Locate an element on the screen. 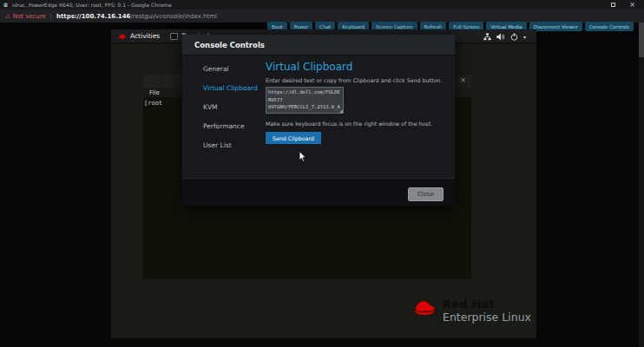 The image size is (644, 347). power-icon is located at coordinates (514, 36).